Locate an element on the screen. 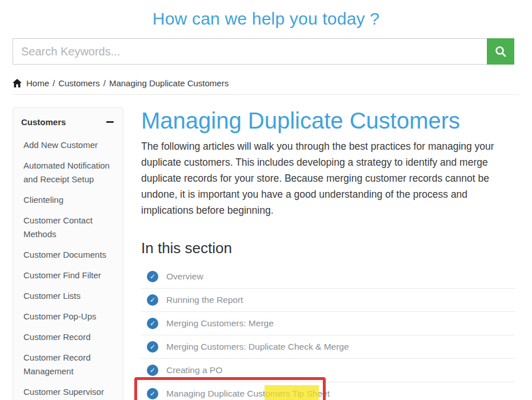  sidebar-item: Customer Find Filter is located at coordinates (71, 275).